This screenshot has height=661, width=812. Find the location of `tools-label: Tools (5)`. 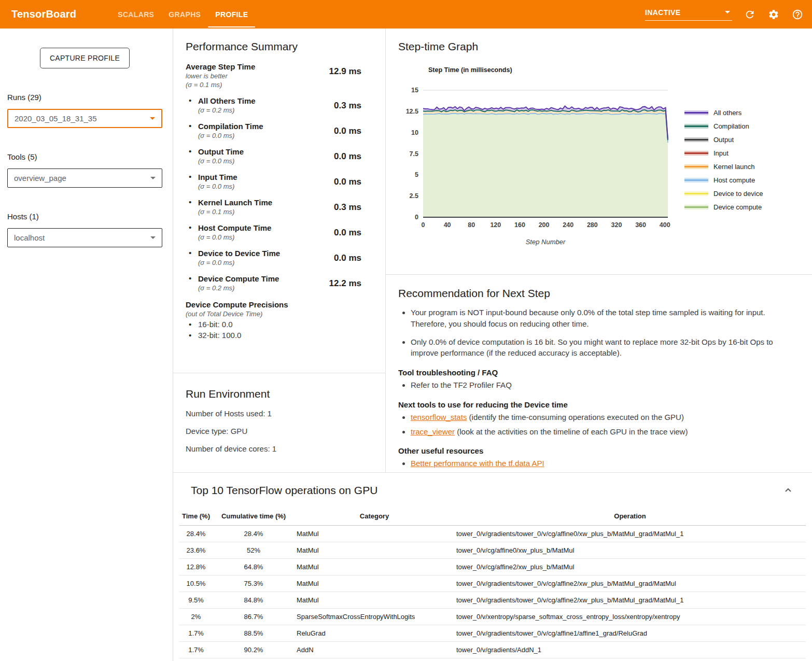

tools-label: Tools (5) is located at coordinates (85, 157).